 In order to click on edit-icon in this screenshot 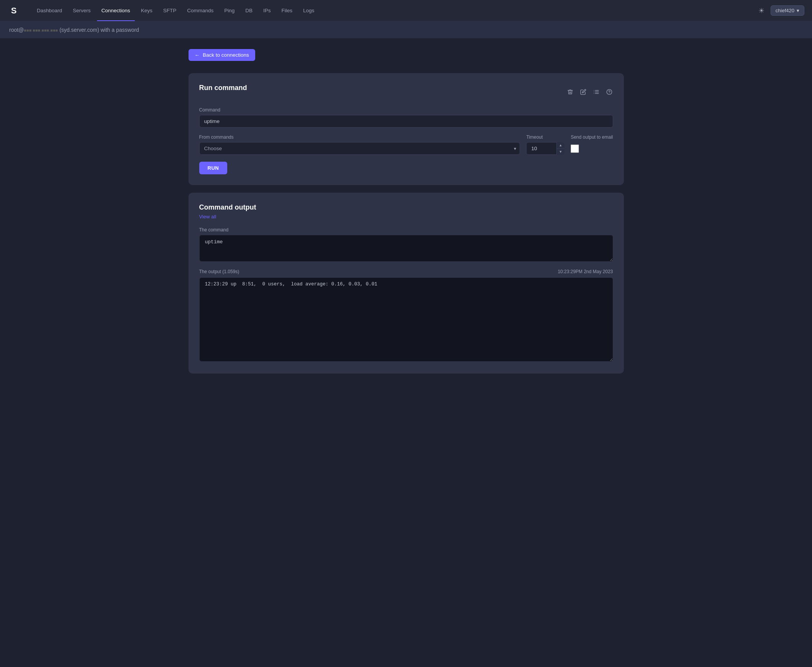, I will do `click(583, 92)`.